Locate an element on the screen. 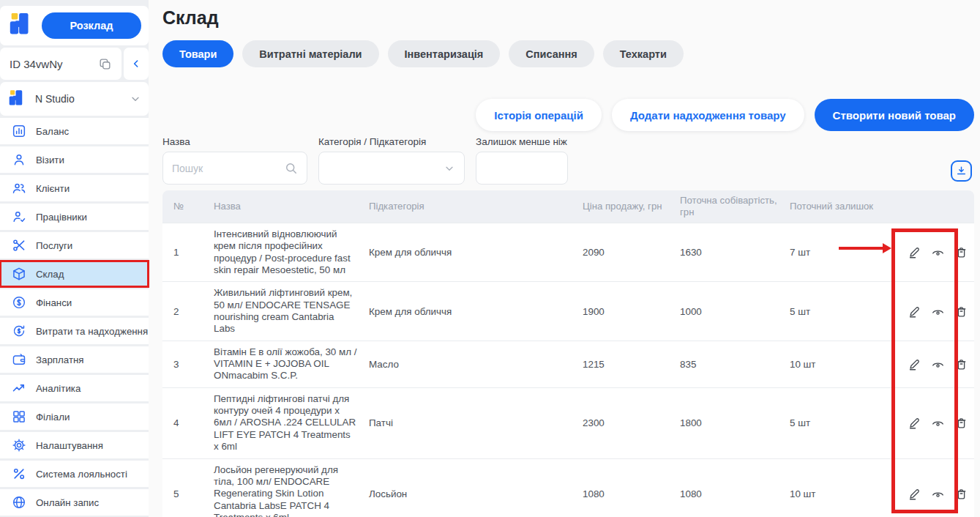 The height and width of the screenshot is (517, 980). studio-selector: N Studio is located at coordinates (75, 99).